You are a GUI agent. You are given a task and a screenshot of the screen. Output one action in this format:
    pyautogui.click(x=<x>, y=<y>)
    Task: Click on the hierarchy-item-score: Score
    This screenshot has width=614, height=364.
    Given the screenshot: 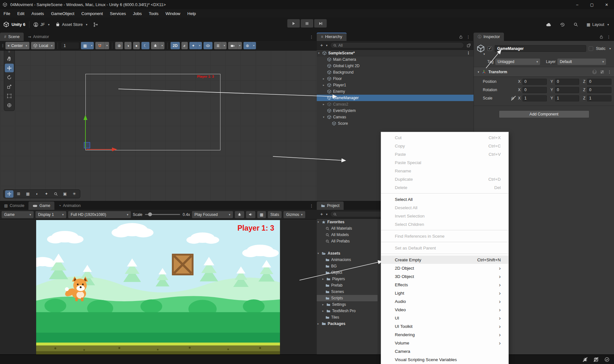 What is the action you would take?
    pyautogui.click(x=395, y=123)
    